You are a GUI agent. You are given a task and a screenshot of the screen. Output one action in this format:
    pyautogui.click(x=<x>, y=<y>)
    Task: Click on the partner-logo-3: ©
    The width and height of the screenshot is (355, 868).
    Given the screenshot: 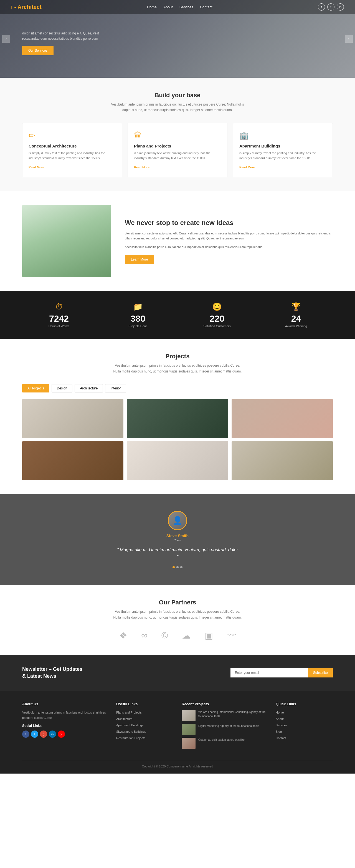 What is the action you would take?
    pyautogui.click(x=165, y=636)
    